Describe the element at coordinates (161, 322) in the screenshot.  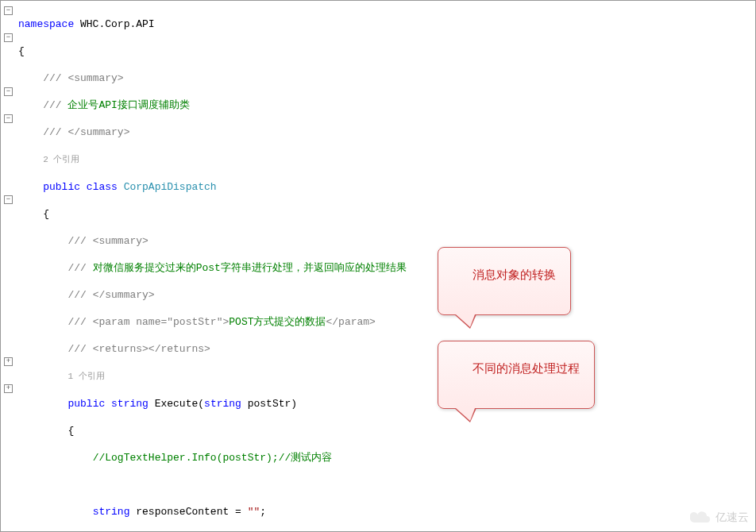
I see `param-open: <param name="postStr">` at that location.